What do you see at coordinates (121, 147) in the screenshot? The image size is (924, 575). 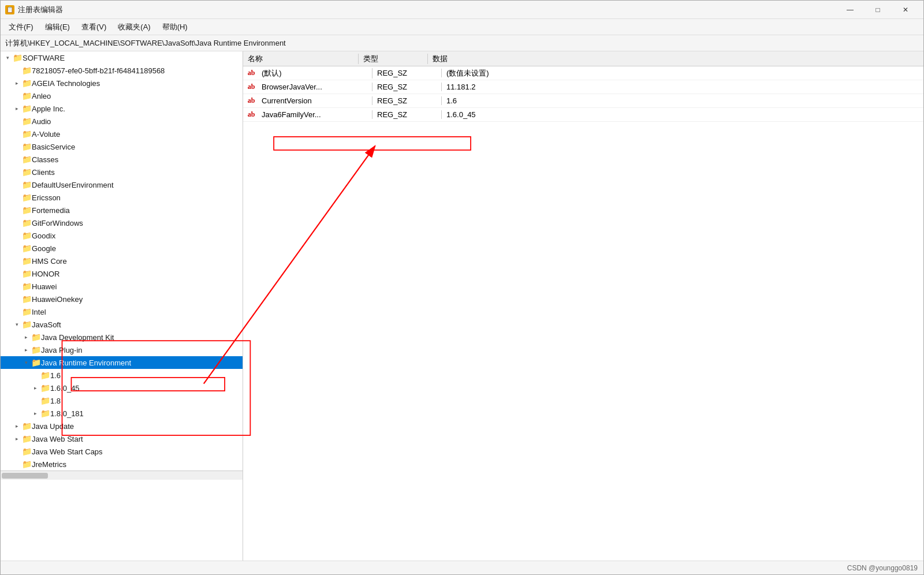 I see `tree-item: 📁BasicService` at bounding box center [121, 147].